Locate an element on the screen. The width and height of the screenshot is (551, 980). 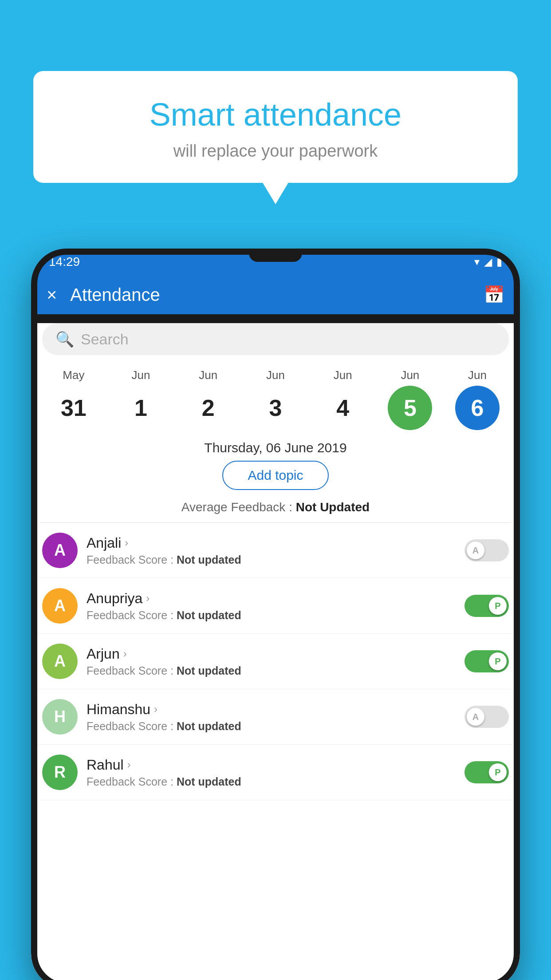
calendar-day: Jun4 is located at coordinates (343, 399).